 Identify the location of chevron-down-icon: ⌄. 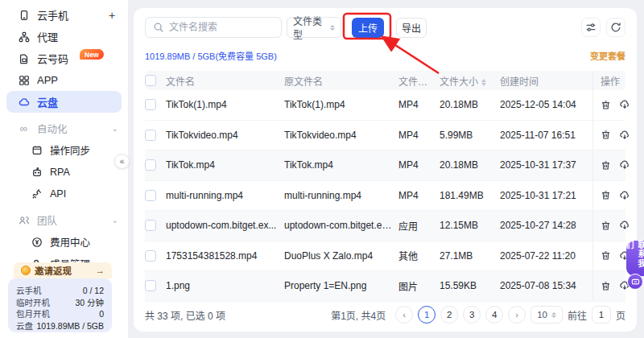
(115, 129).